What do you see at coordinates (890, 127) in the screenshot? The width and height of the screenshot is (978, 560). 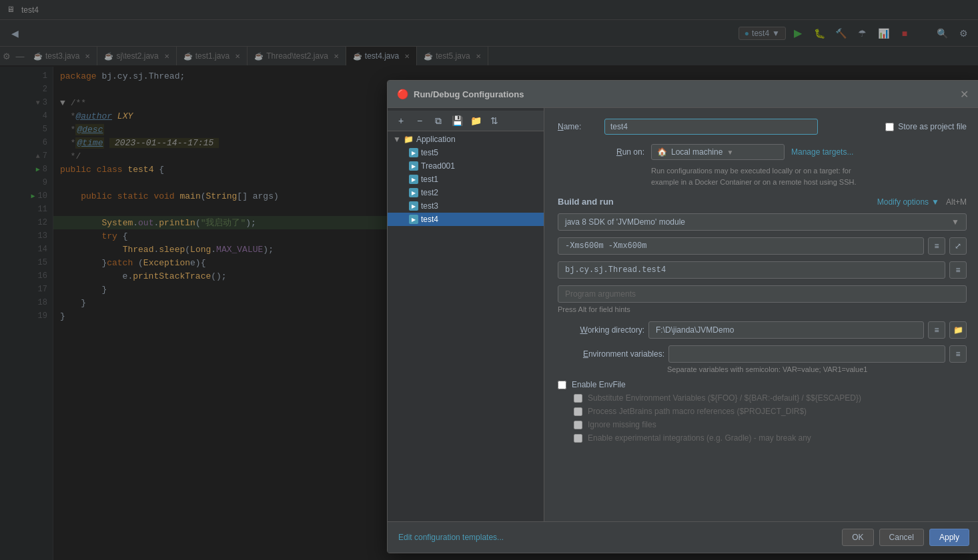 I see `store-checkbox` at bounding box center [890, 127].